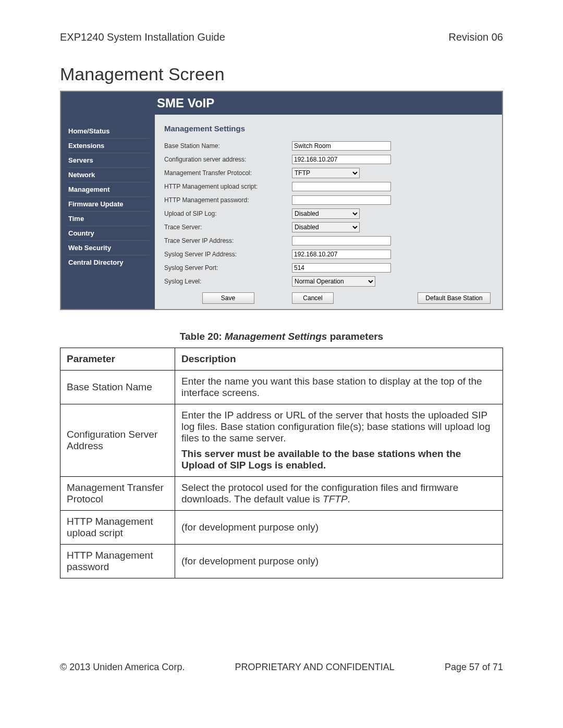  I want to click on caption-prefix: Table 20:, so click(202, 337).